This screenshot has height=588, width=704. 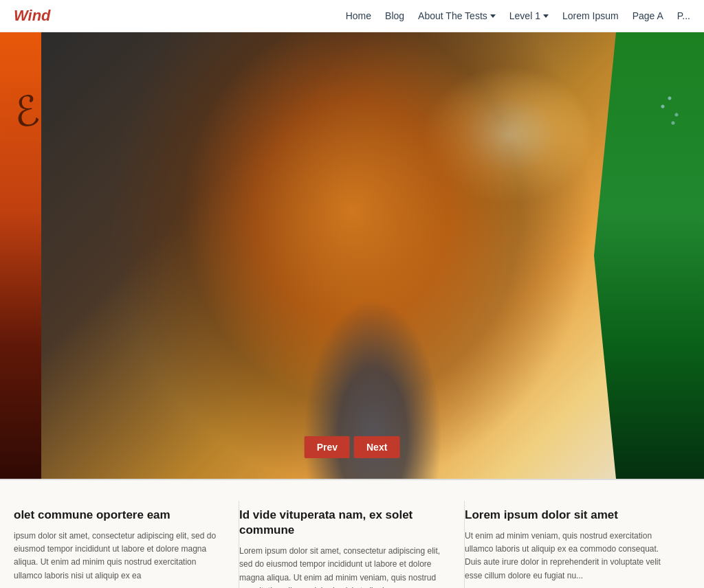 What do you see at coordinates (120, 515) in the screenshot?
I see `post-title-1: olet commune oportere eam` at bounding box center [120, 515].